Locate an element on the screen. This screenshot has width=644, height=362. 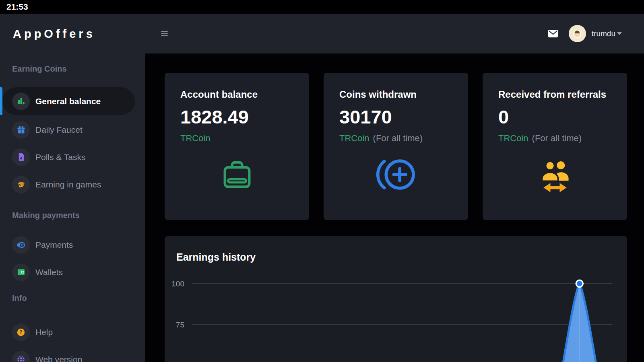
sidebar-item-label: General balance is located at coordinates (68, 101).